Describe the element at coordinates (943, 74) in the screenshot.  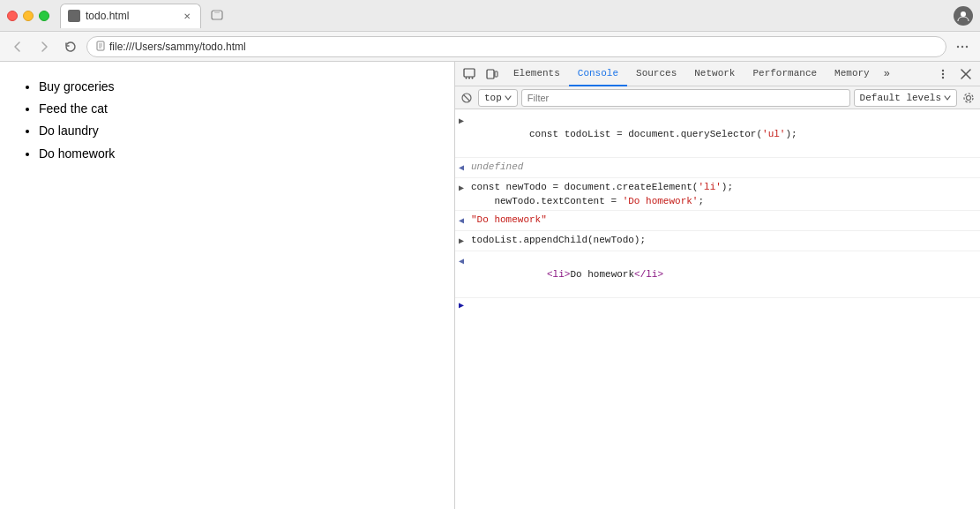
I see `devtools-more-options-button` at that location.